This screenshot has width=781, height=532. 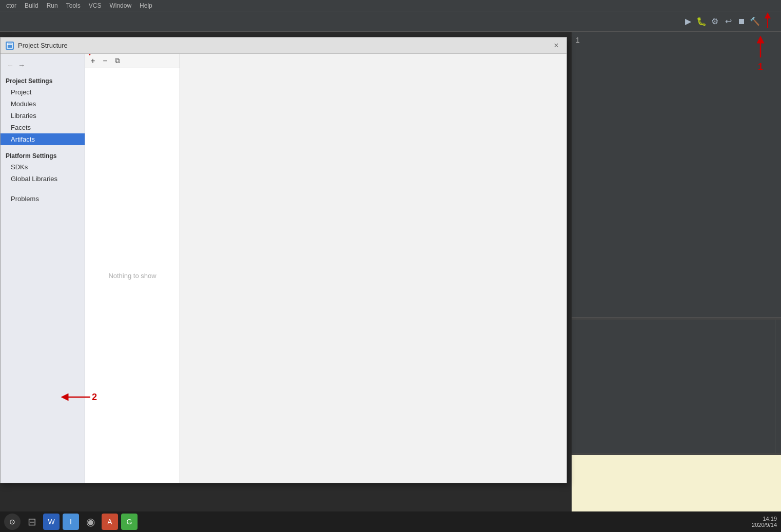 I want to click on taskbar-start-button: ⊙, so click(x=12, y=522).